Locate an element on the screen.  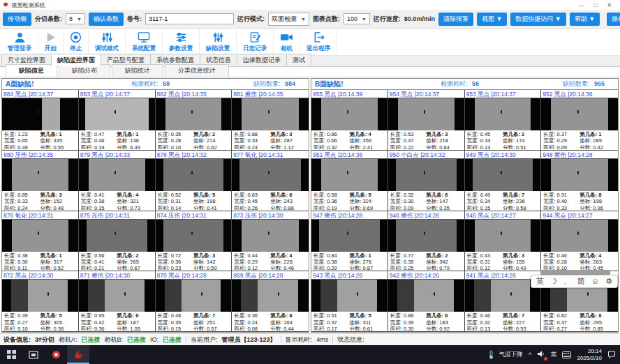
drive-side-button: 传动侧 is located at coordinates (17, 20).